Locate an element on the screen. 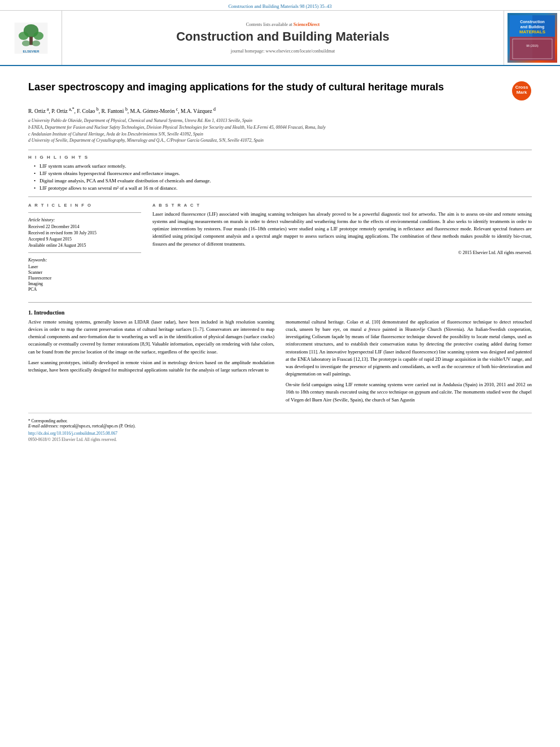 The image size is (560, 747). svg-text: and Building is located at coordinates (532, 27).